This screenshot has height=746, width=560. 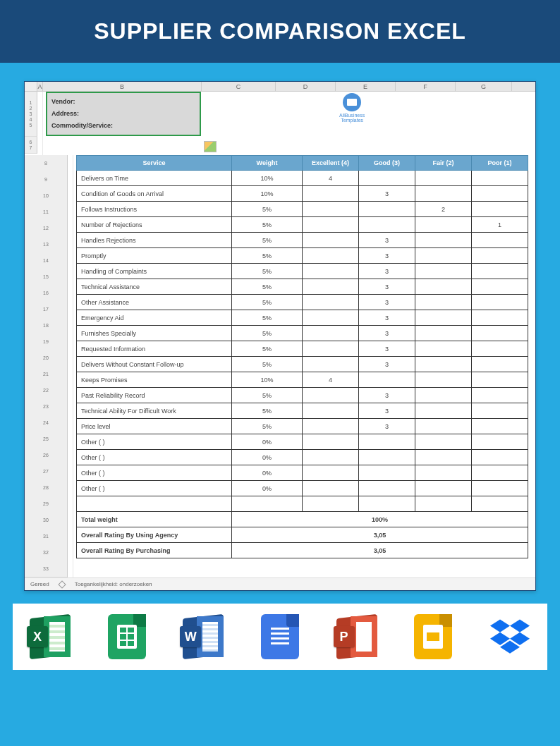 What do you see at coordinates (154, 225) in the screenshot?
I see `cell-service: Number of Rejections` at bounding box center [154, 225].